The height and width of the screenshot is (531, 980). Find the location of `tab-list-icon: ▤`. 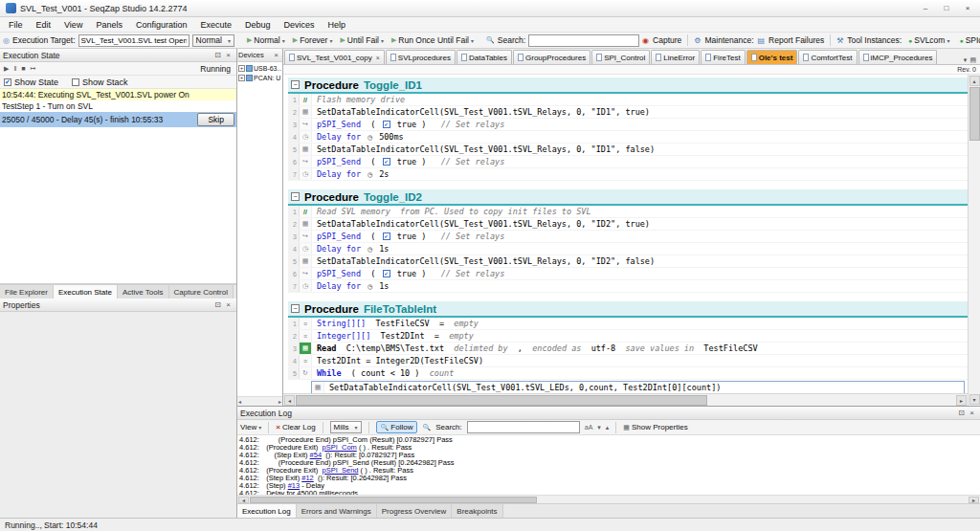

tab-list-icon: ▤ is located at coordinates (972, 60).